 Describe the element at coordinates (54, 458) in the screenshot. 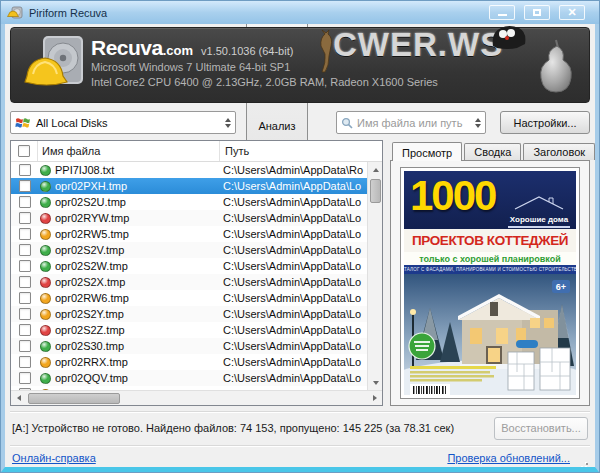

I see `online-help-link: Онлайн-справка` at that location.